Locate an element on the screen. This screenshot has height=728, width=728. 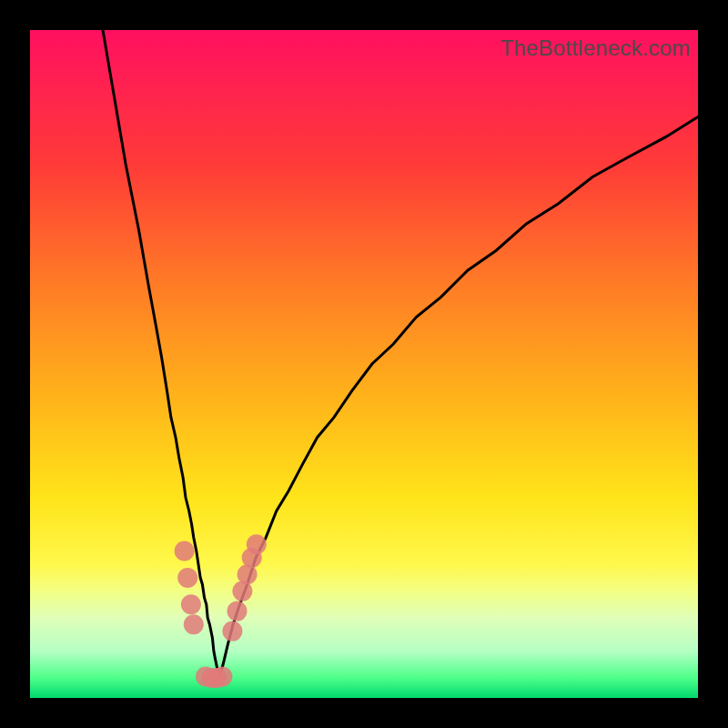
left-curve is located at coordinates (161, 354).